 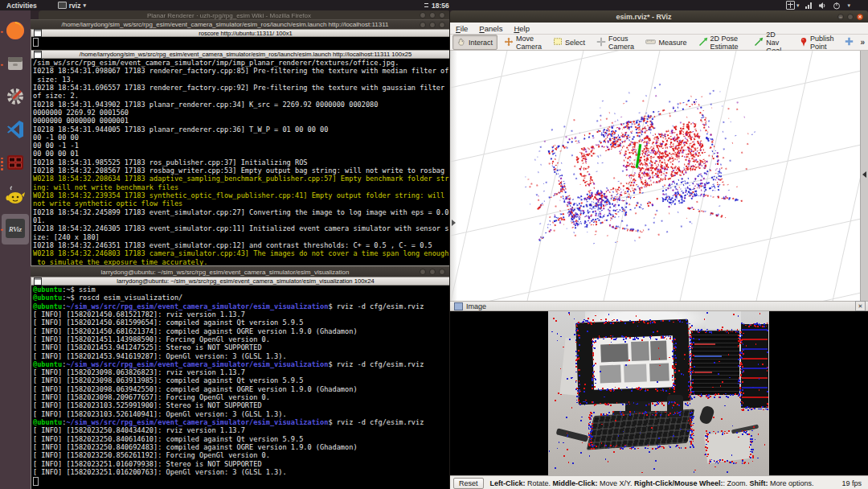 What do you see at coordinates (15, 32) in the screenshot?
I see `dock-item-firefox` at bounding box center [15, 32].